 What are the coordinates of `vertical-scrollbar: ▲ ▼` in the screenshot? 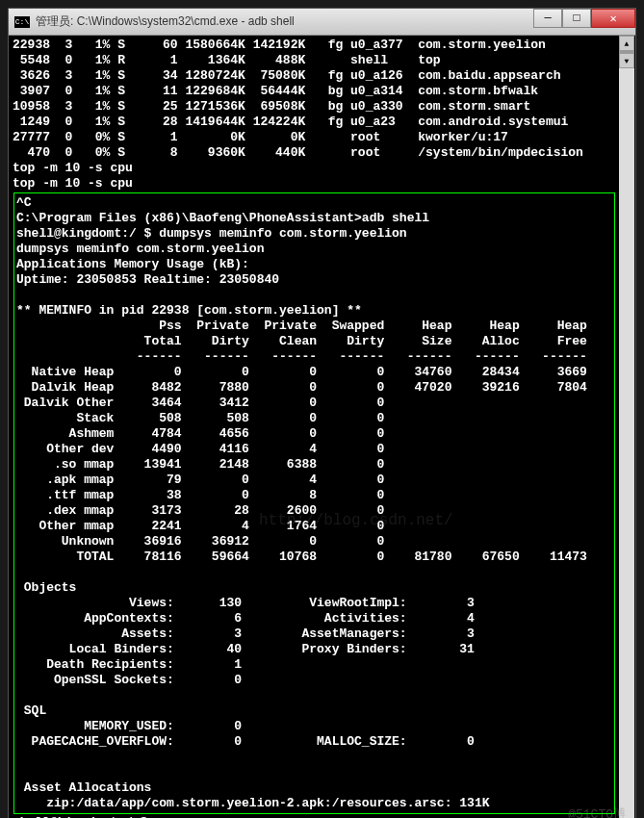 It's located at (627, 427).